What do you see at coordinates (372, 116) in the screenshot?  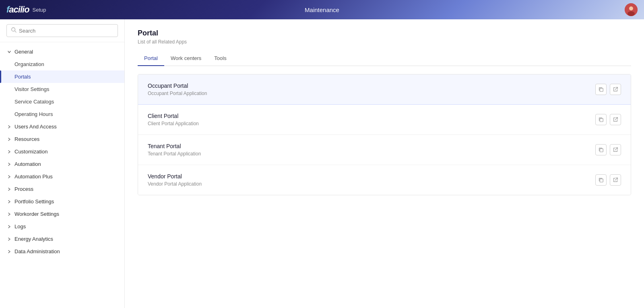 I see `portal-card-name-client-portal: Client Portal` at bounding box center [372, 116].